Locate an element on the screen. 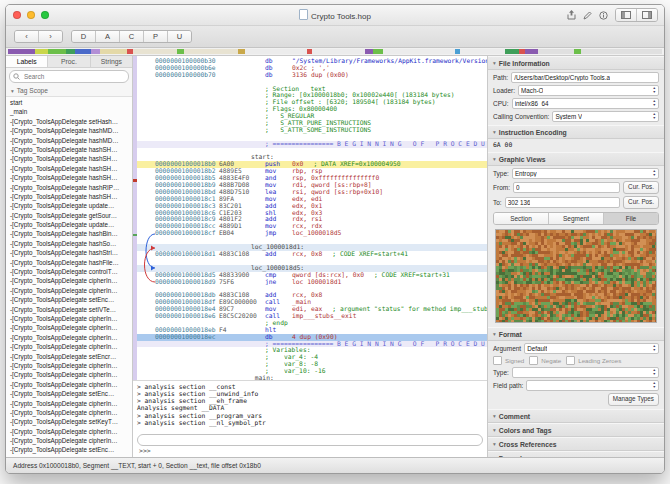 This screenshot has width=670, height=484. disasm-line: ; Flags: 0x80000400 is located at coordinates (310, 110).